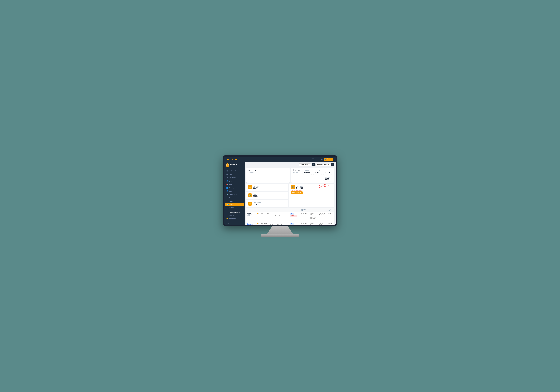 This screenshot has width=560, height=392. Describe the element at coordinates (236, 210) in the screenshot. I see `sidebar-item-drivers-earnings: Drivers Earnings` at that location.